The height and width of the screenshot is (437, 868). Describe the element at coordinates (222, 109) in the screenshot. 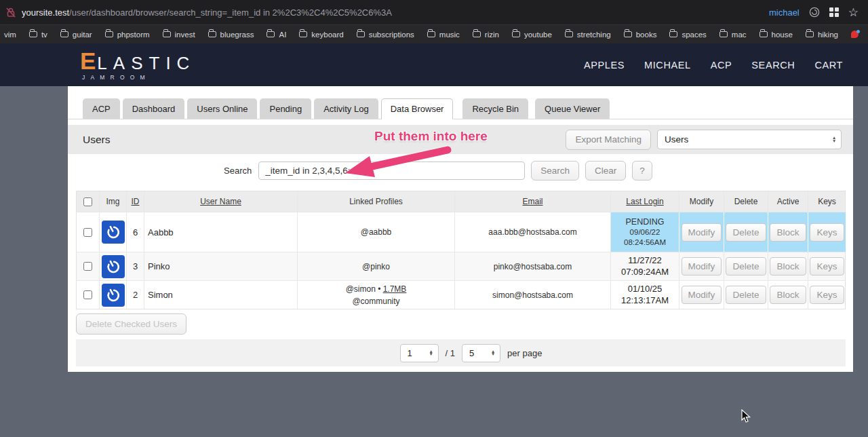

I see `tab-users-online: Users Online` at that location.